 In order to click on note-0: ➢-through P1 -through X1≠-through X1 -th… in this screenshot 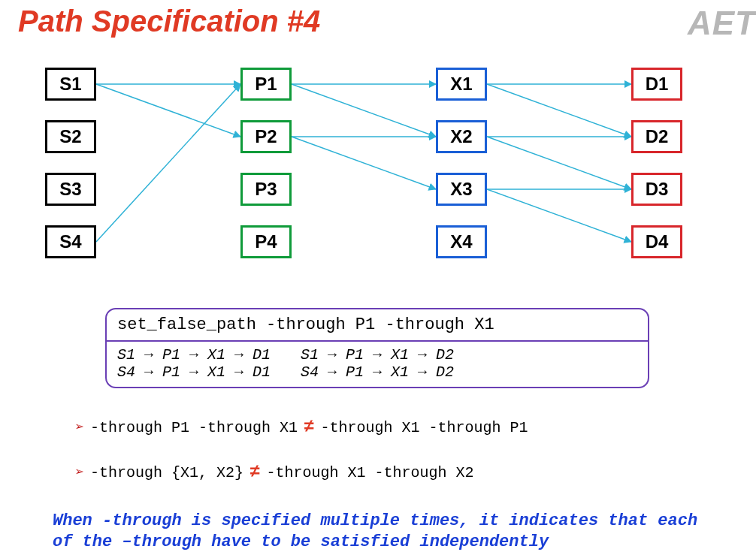, I will do `click(302, 427)`.